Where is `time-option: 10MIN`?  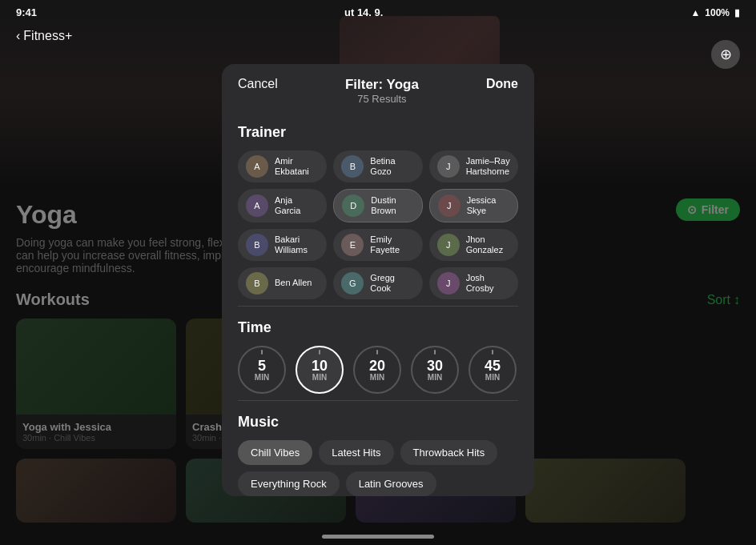
time-option: 10MIN is located at coordinates (320, 370).